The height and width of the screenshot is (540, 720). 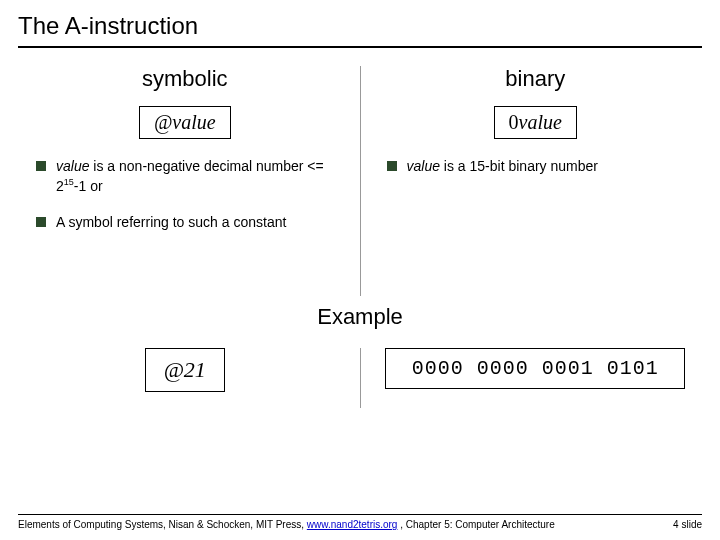 I want to click on right-bullets: value is a 15-bit binary number, so click(x=536, y=166).